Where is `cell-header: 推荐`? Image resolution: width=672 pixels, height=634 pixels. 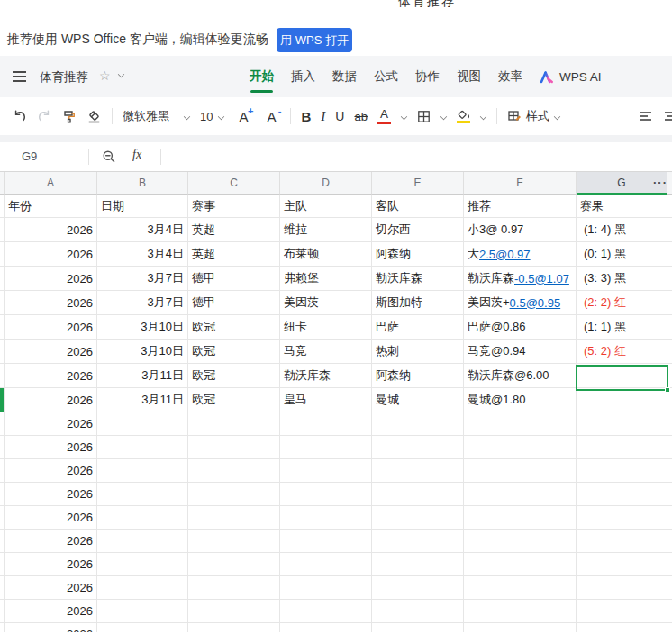
cell-header: 推荐 is located at coordinates (521, 206).